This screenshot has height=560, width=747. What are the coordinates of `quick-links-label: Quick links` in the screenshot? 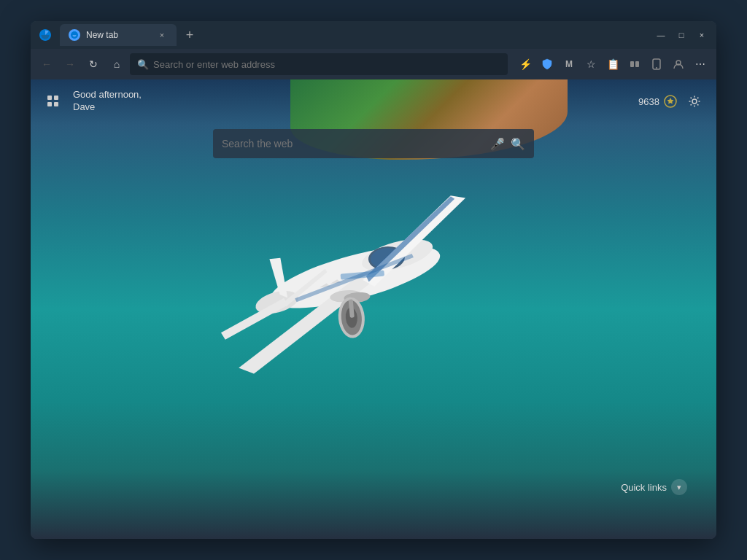 It's located at (643, 487).